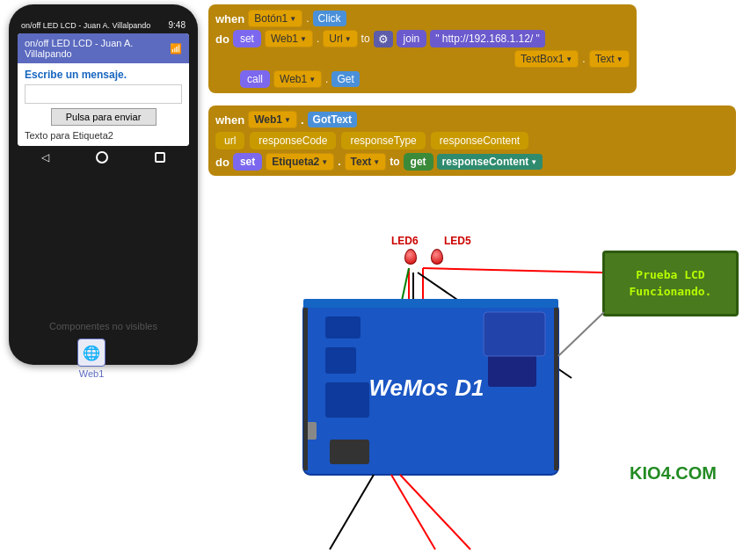 This screenshot has height=560, width=743. Describe the element at coordinates (569, 60) in the screenshot. I see `textbox1-arrow: ▼` at that location.